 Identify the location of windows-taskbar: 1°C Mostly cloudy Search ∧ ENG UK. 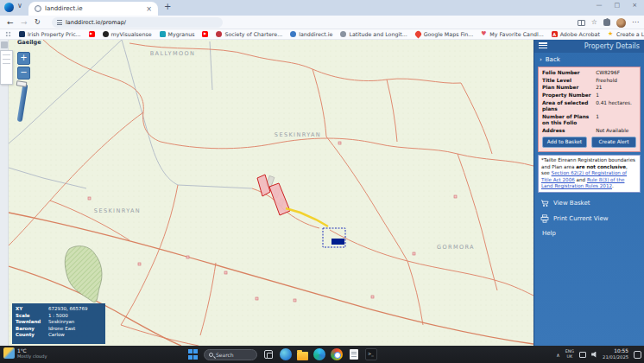
(322, 354).